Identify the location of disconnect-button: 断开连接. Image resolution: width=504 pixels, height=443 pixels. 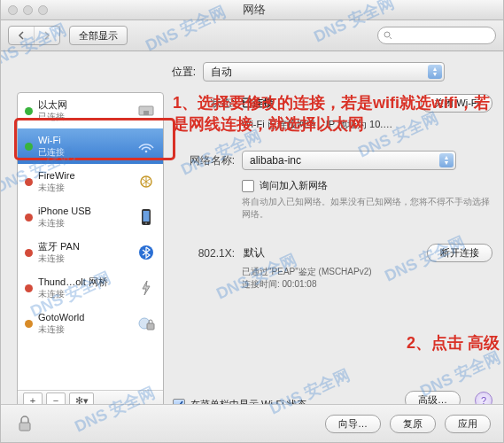
(460, 253).